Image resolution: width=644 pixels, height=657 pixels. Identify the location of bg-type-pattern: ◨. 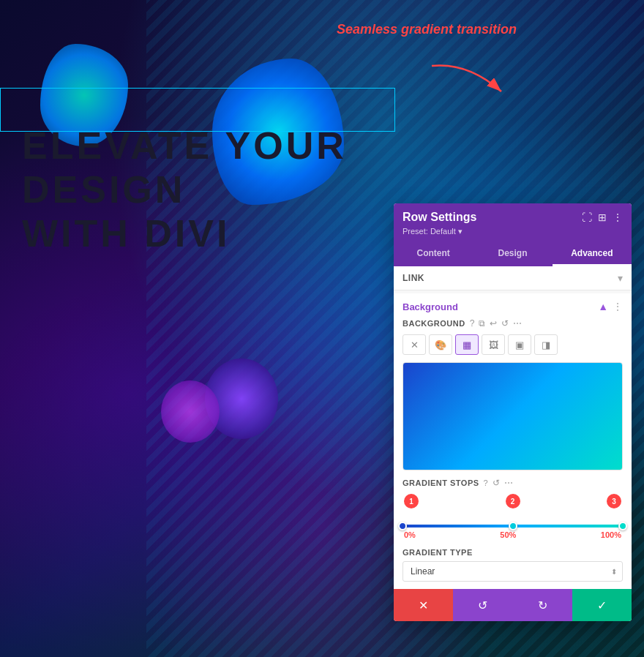
(546, 345).